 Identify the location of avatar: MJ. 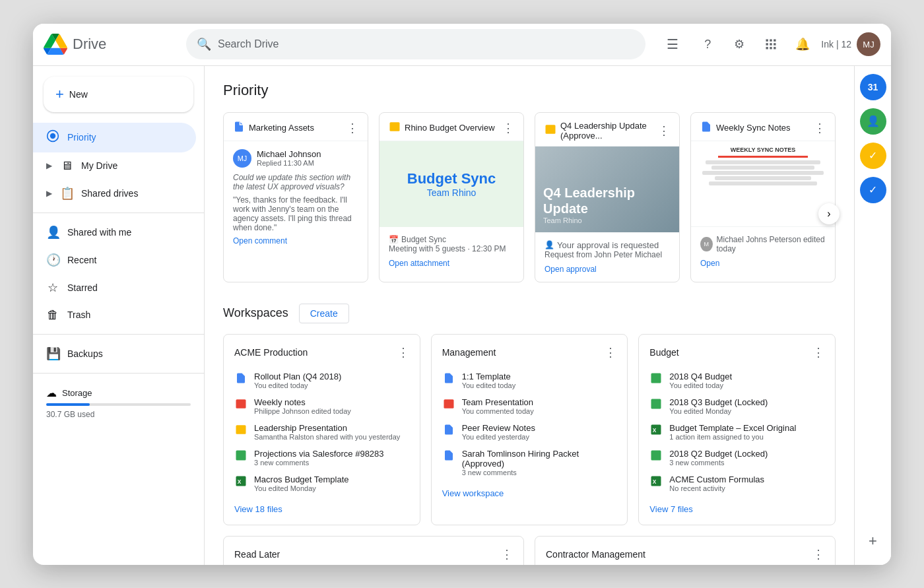
(869, 44).